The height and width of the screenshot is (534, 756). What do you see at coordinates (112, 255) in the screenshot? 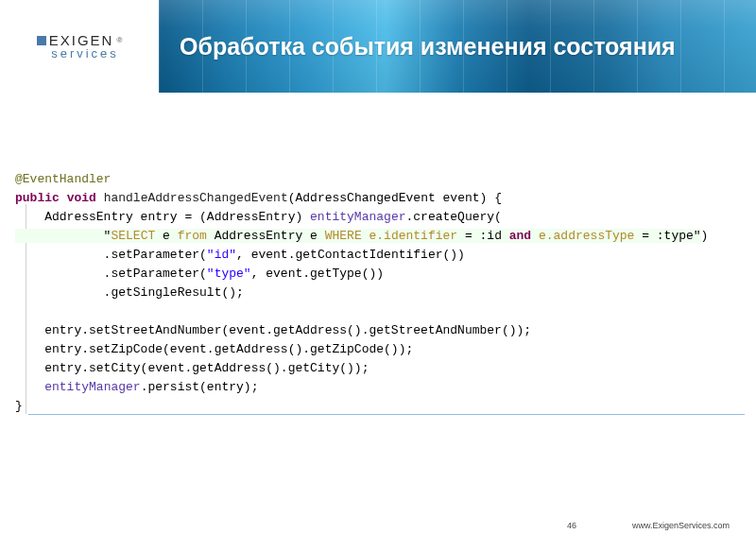
I see `code-sp1a: .setParameter(` at bounding box center [112, 255].